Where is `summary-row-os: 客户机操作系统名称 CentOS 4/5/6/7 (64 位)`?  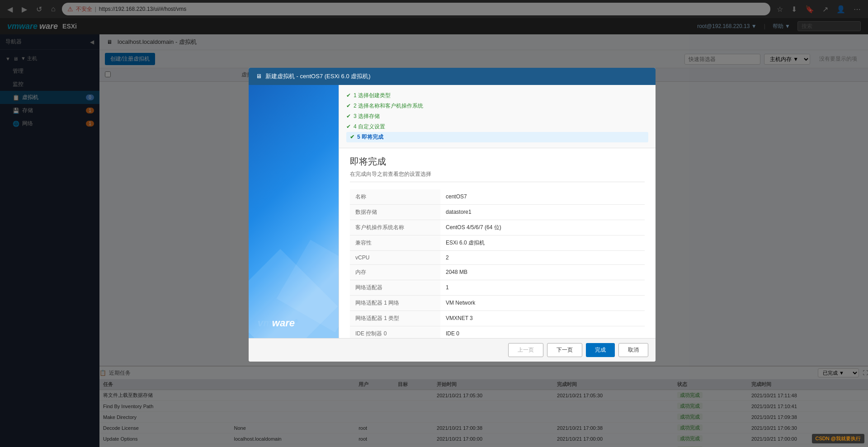
summary-row-os: 客户机操作系统名称 CentOS 4/5/6/7 (64 位) is located at coordinates (497, 227).